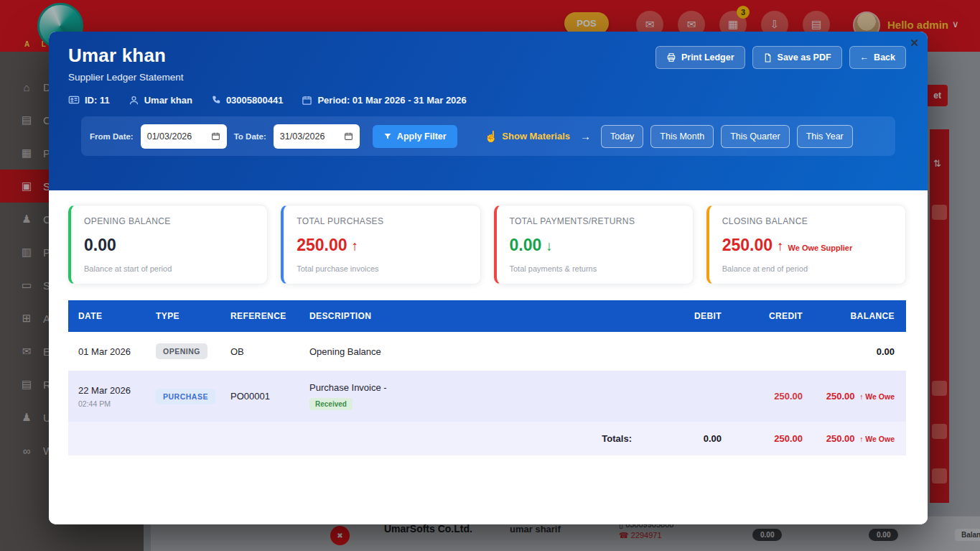  Describe the element at coordinates (74, 100) in the screenshot. I see `id-card-icon` at that location.